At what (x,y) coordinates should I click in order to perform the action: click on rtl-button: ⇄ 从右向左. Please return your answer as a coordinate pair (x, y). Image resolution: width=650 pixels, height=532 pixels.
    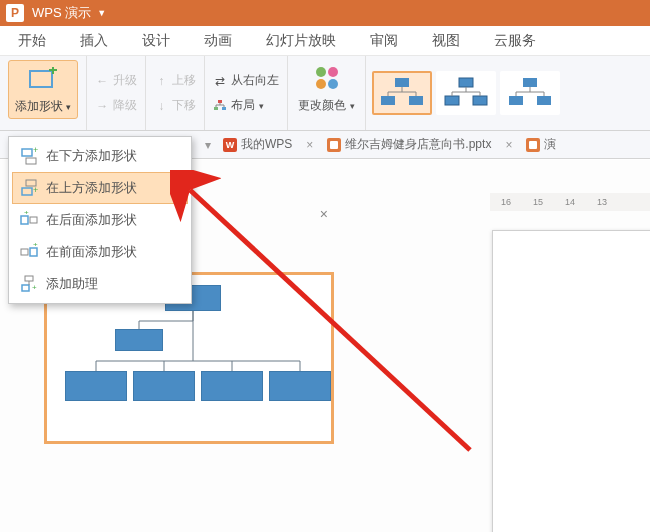
    Looking at the image, I should click on (246, 80).